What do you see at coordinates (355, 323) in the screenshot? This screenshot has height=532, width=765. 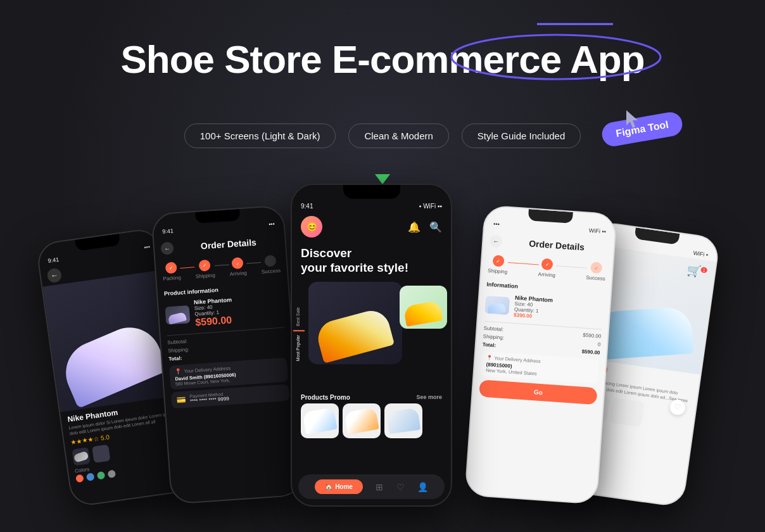 I see `hero-shoe-image` at bounding box center [355, 323].